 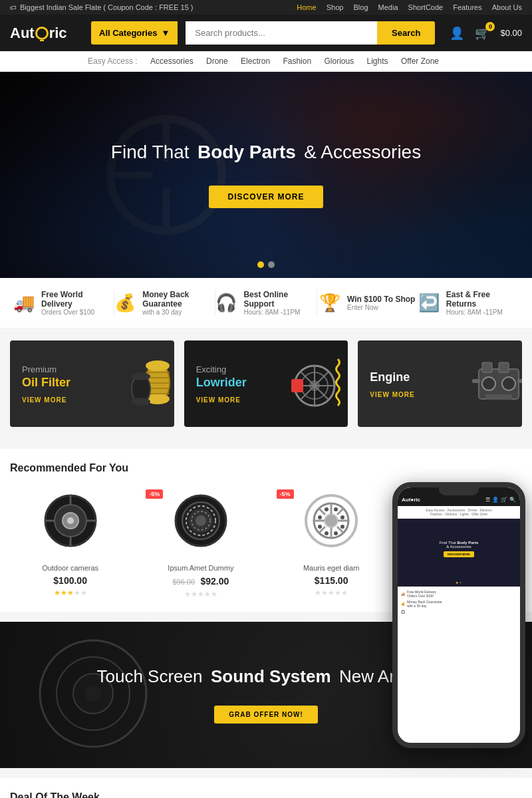 I want to click on nav-features: Features, so click(x=467, y=7).